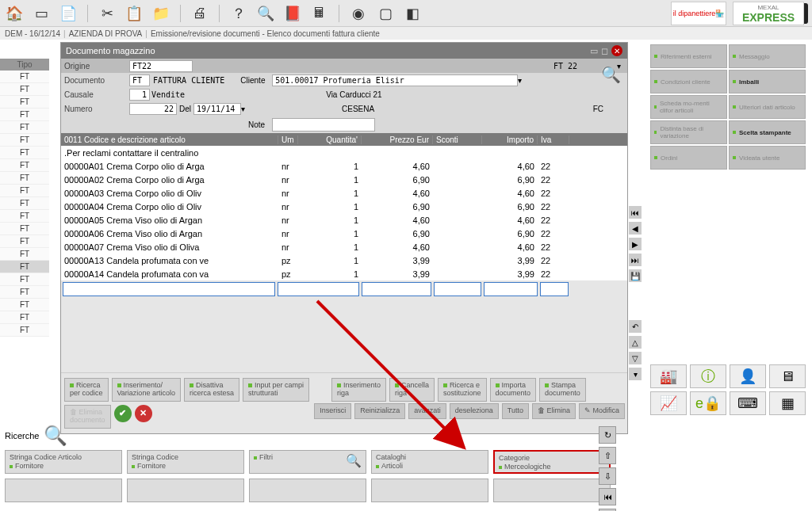  Describe the element at coordinates (458, 289) in the screenshot. I see `new-sc-input` at that location.